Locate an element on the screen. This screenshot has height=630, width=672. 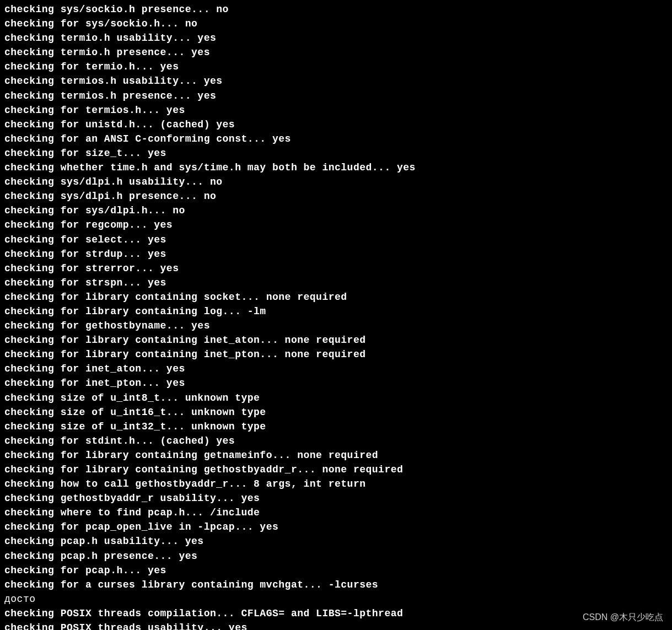
terminal-line: checking for sys/dlpi.h... no is located at coordinates (336, 211).